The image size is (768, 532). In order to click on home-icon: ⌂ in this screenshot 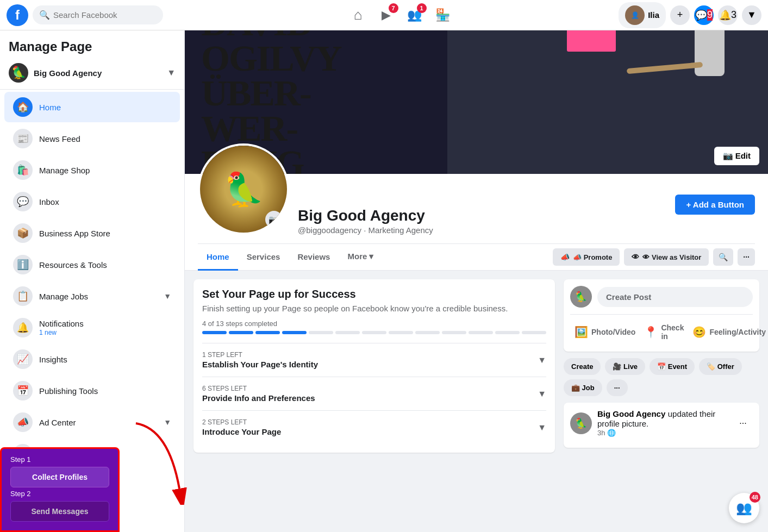, I will do `click(358, 15)`.